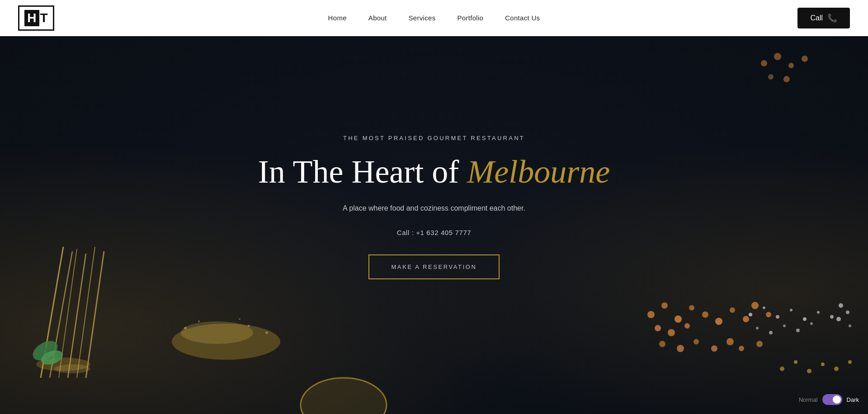  I want to click on nav-link-portfolio: Portfolio, so click(470, 18).